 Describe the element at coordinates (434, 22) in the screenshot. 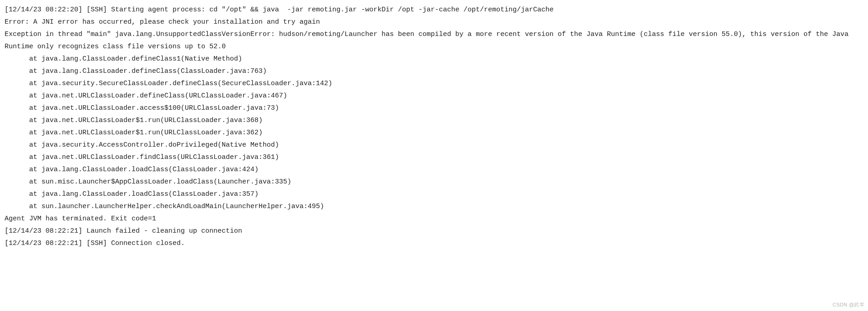

I see `log-line: Error: A JNI error has occurred, please …` at that location.